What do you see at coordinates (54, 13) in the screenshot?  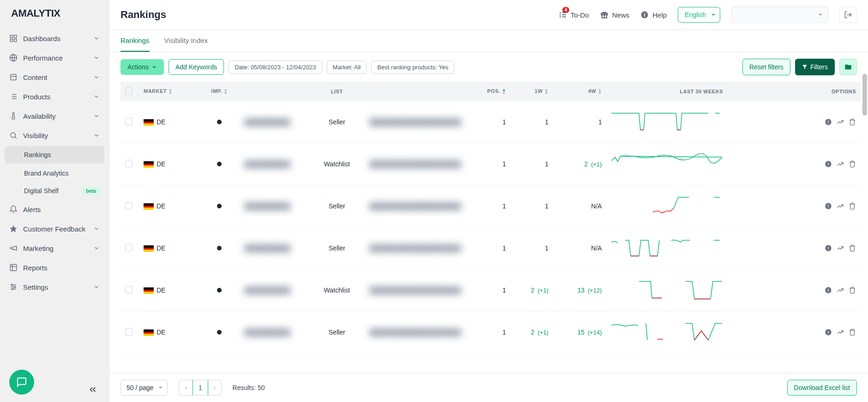 I see `logo: AMALYTIX` at bounding box center [54, 13].